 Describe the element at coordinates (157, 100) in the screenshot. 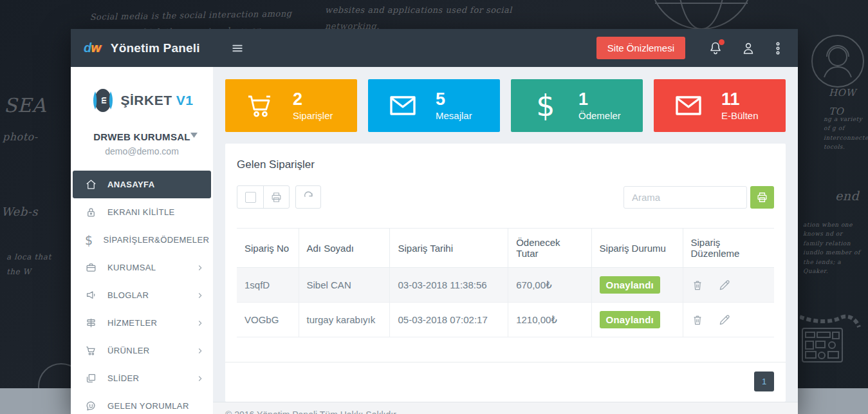

I see `company-name: ŞİRKET V1` at that location.